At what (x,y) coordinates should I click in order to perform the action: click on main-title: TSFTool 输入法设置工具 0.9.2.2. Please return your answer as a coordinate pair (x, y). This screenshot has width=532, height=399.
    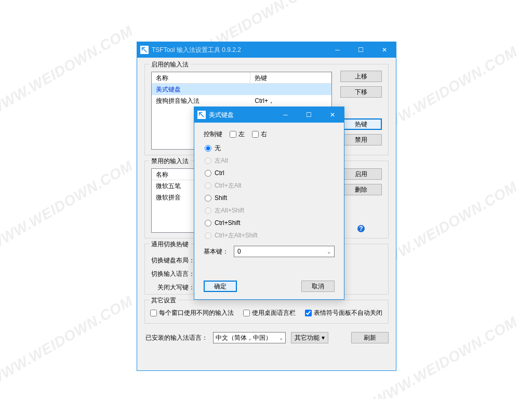
    Looking at the image, I should click on (239, 50).